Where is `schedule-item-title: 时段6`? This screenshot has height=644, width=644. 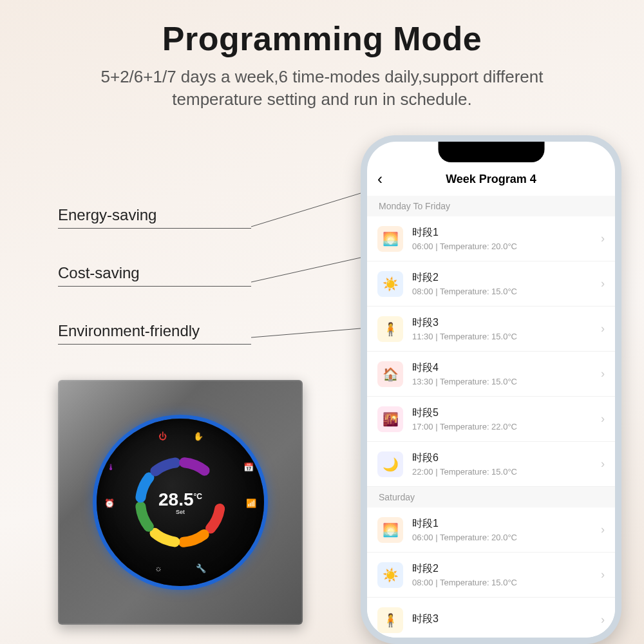 schedule-item-title: 时段6 is located at coordinates (505, 459).